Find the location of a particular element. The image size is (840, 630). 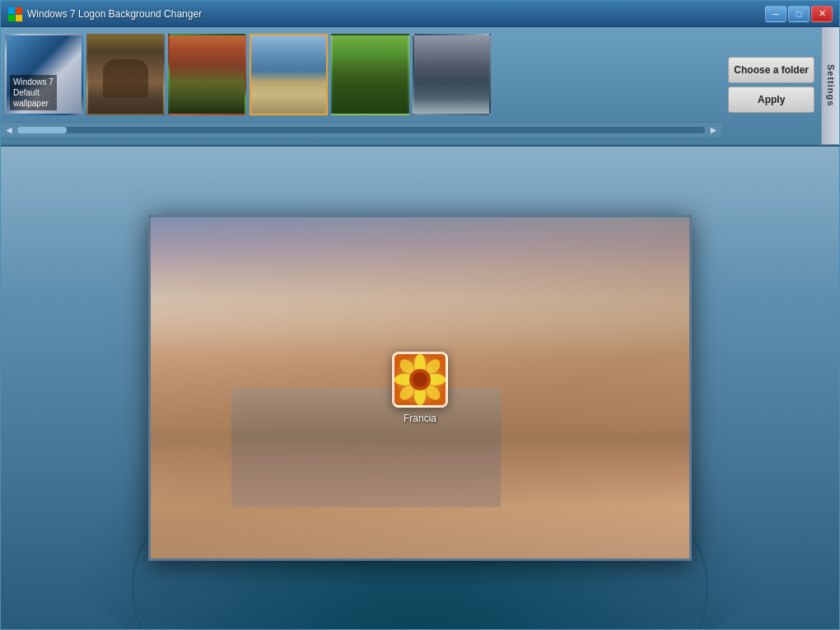

thumbnail-green-hills is located at coordinates (371, 74).